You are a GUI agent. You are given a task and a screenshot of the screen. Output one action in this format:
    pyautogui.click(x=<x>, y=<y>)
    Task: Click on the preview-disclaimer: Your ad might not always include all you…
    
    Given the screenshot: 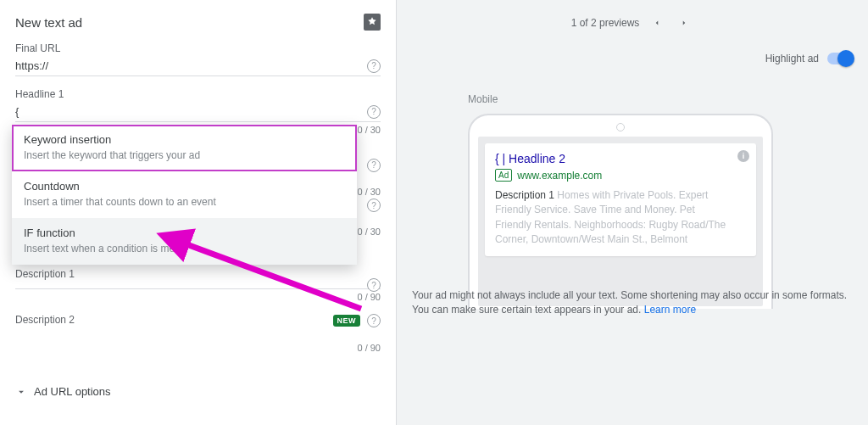 What is the action you would take?
    pyautogui.click(x=632, y=303)
    